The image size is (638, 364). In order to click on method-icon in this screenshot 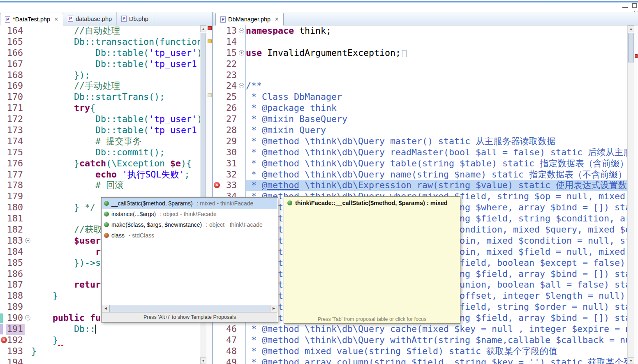, I will do `click(106, 225)`.